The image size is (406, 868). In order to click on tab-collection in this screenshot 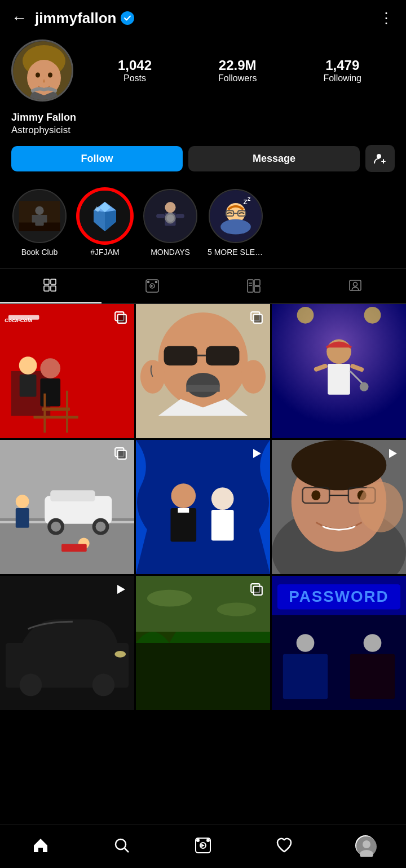, I will do `click(254, 286)`.